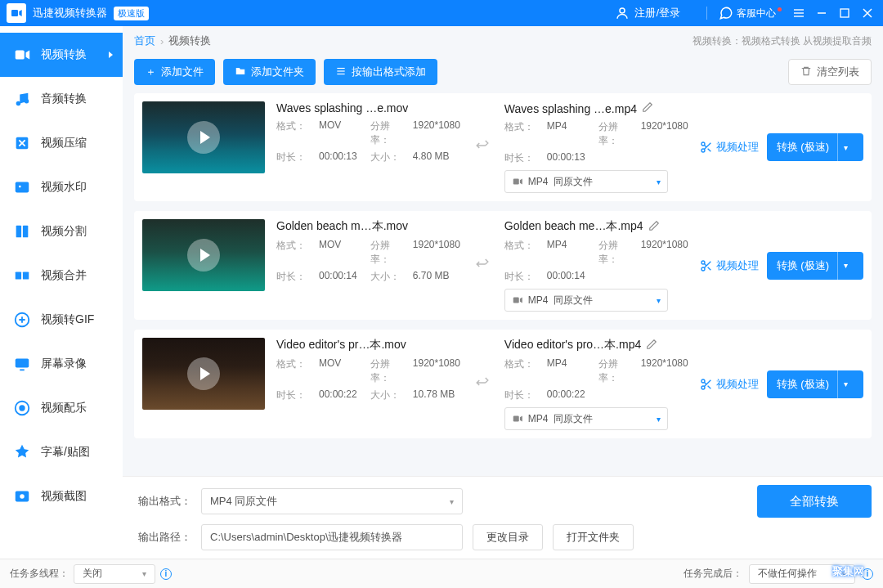  Describe the element at coordinates (61, 408) in the screenshot. I see `sidebar-item-music: 视频配乐` at that location.